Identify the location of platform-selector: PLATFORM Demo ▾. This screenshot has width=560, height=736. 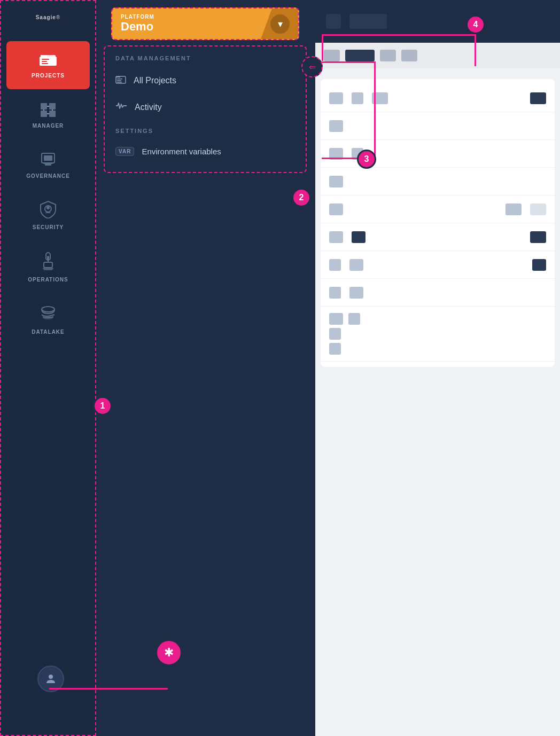
(205, 24).